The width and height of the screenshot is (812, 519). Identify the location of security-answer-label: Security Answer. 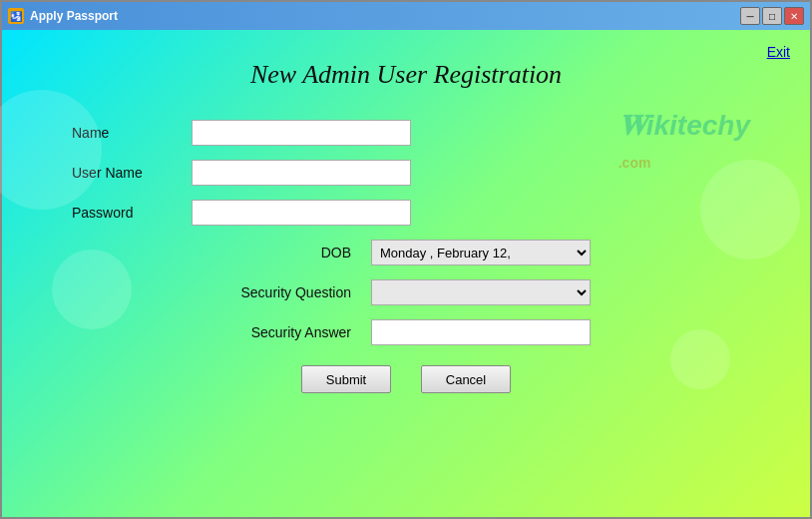
(286, 332).